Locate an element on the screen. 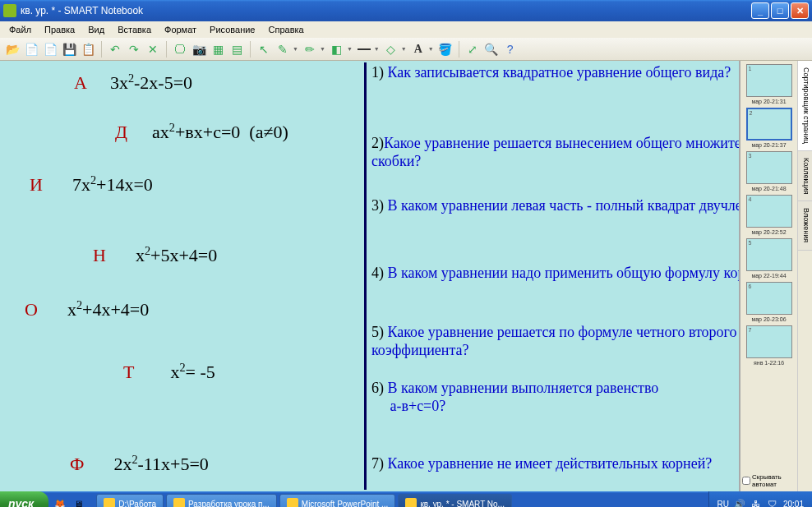  tray-clock: 20:01 is located at coordinates (794, 504).